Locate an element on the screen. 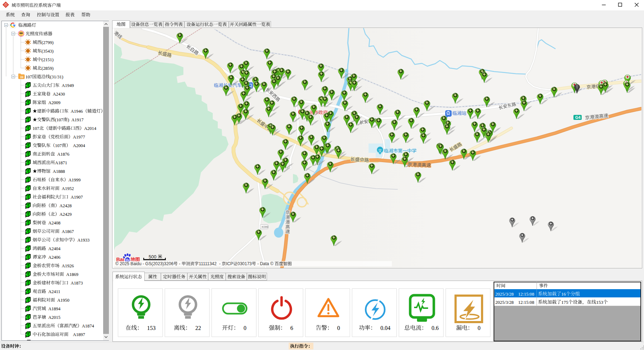 The width and height of the screenshot is (644, 350). svg-text: Baidu is located at coordinates (136, 264).